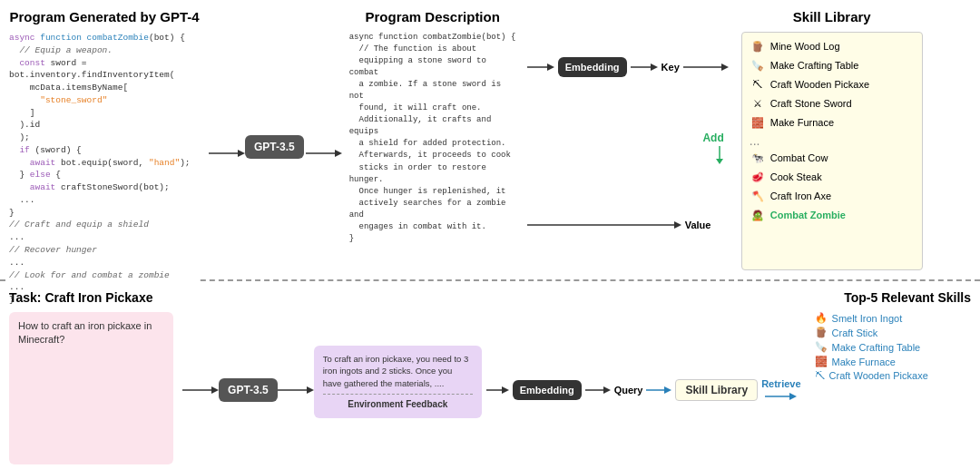  What do you see at coordinates (821, 332) in the screenshot?
I see `craft-stick-icon: 🪵` at bounding box center [821, 332].